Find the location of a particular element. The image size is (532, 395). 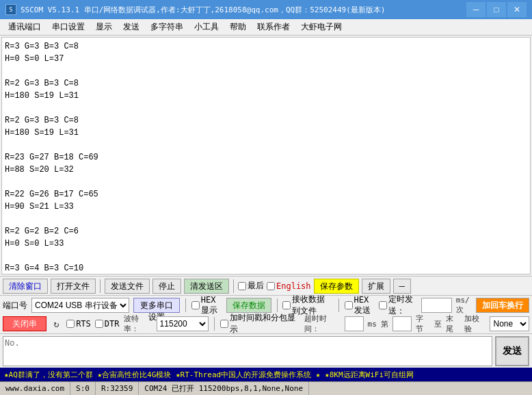

to-label: 至 is located at coordinates (438, 324).